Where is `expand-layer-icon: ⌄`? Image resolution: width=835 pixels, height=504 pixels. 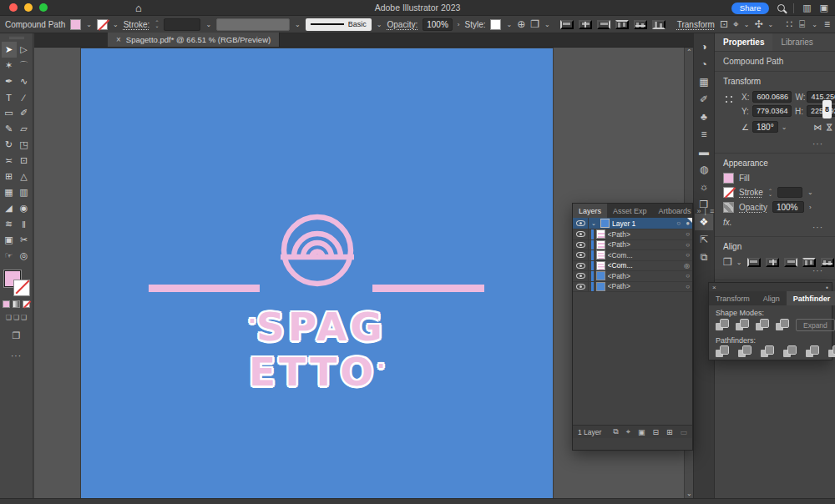
expand-layer-icon: ⌄ is located at coordinates (595, 224).